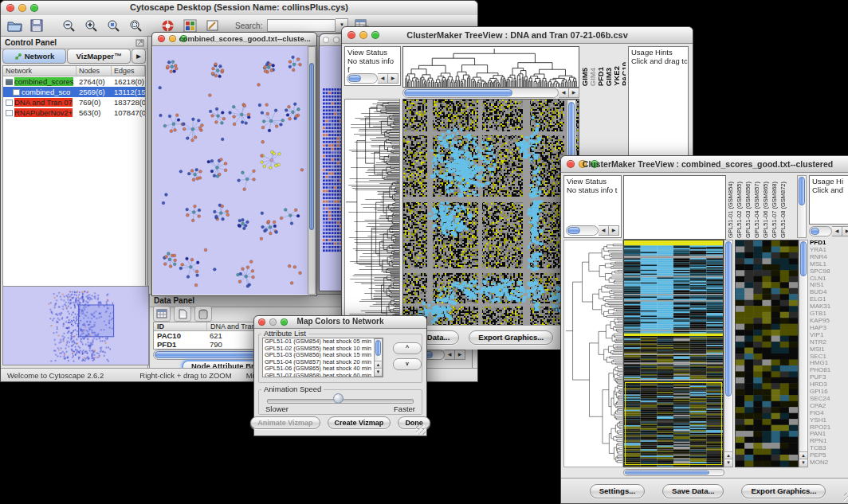  I want to click on open-folder-icon, so click(14, 25).